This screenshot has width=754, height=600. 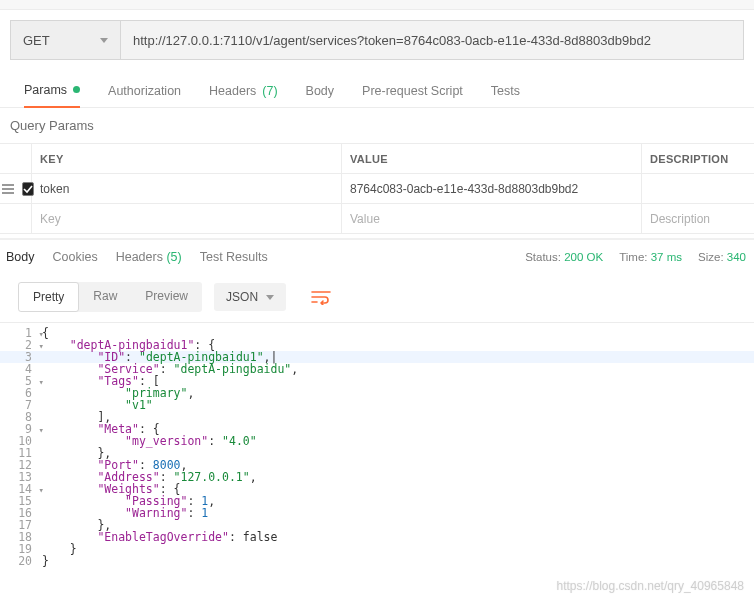 What do you see at coordinates (377, 159) in the screenshot?
I see `table-header: KEY VALUE DESCRIPTION` at bounding box center [377, 159].